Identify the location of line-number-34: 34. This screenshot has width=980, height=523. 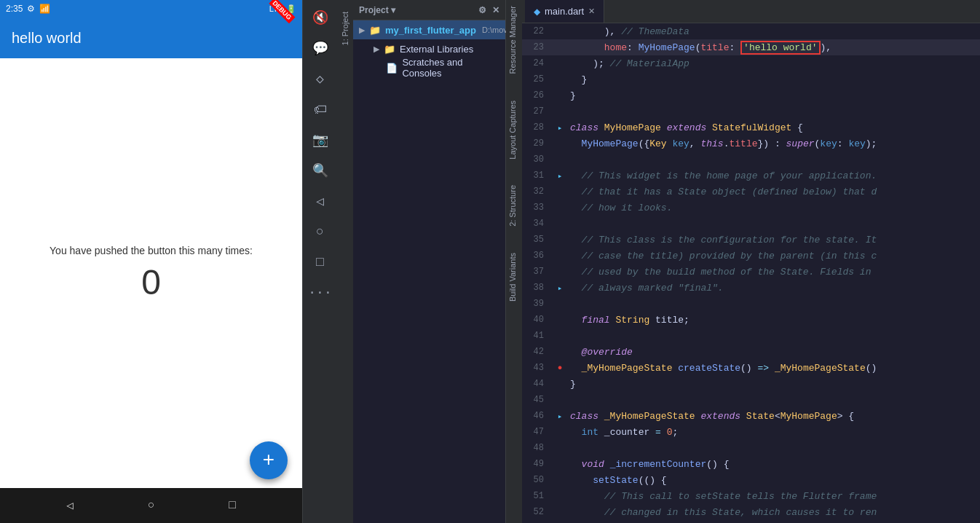
(537, 224).